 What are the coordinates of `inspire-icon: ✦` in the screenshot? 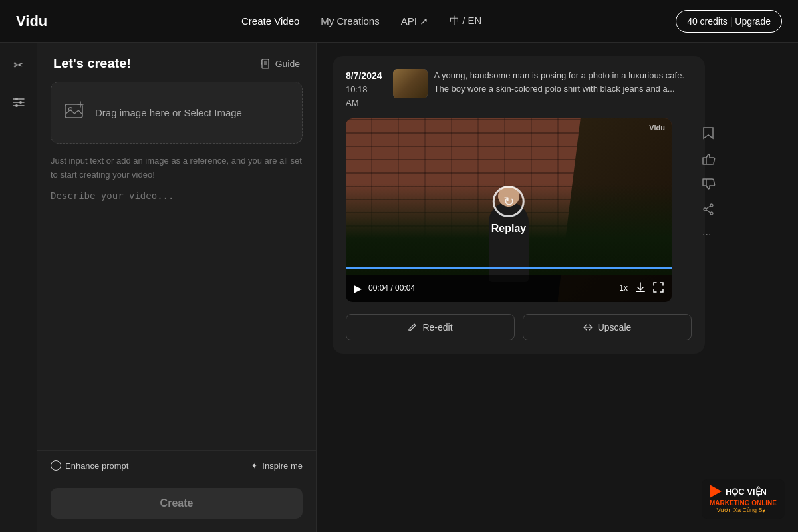 It's located at (254, 466).